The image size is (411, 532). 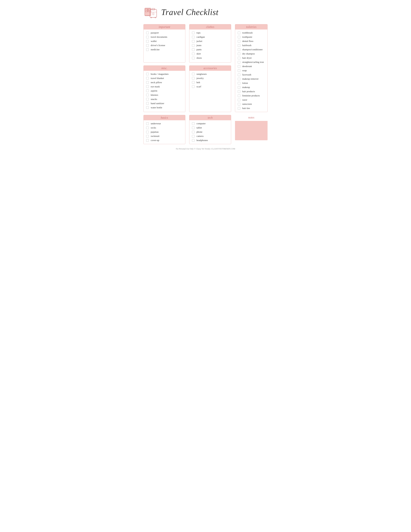 What do you see at coordinates (164, 87) in the screenshot?
I see `list-item: eye mask` at bounding box center [164, 87].